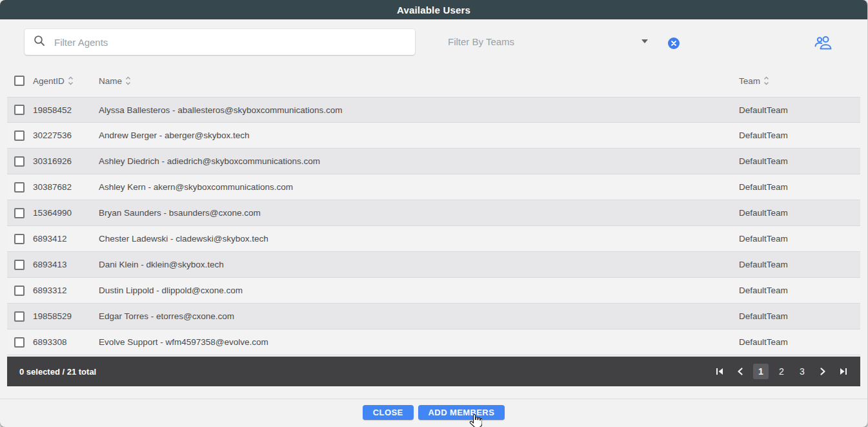 The image size is (868, 427). What do you see at coordinates (419, 342) in the screenshot?
I see `agent-name-cell: Evolve Support - wfm4597358@evolve.com` at bounding box center [419, 342].